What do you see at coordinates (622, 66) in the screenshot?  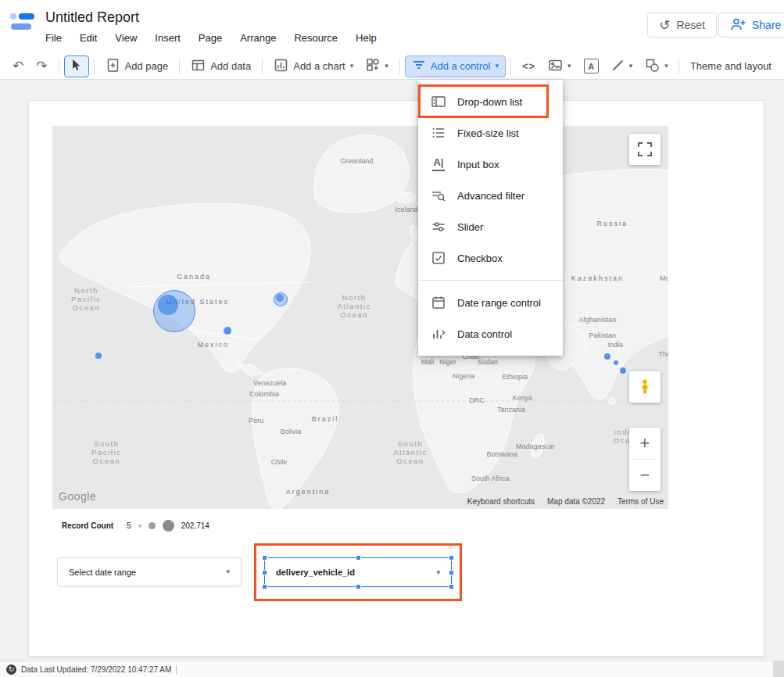 I see `line-tool-button: ▾` at bounding box center [622, 66].